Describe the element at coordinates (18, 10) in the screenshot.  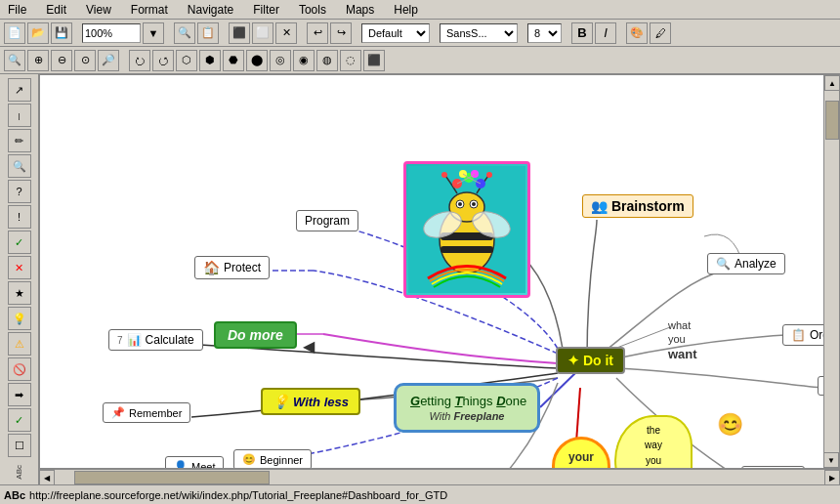
I see `menu-file: File` at that location.